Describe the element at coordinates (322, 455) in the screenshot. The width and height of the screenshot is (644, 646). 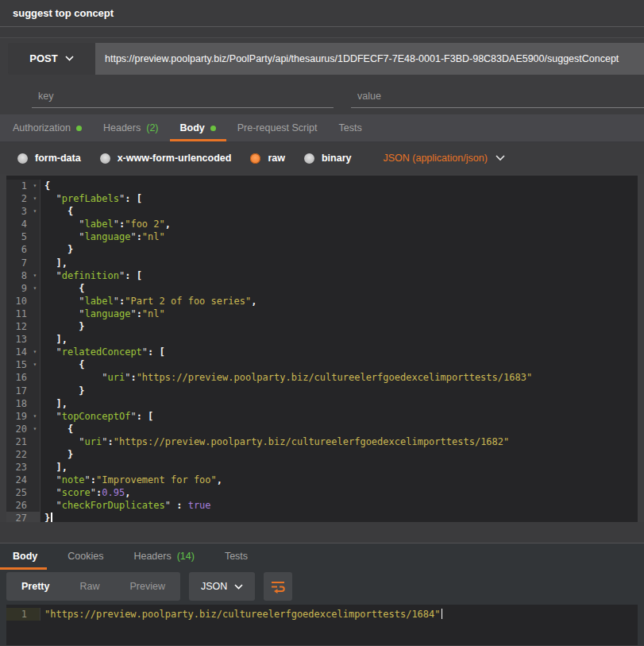
I see `code-line: 22 }` at that location.